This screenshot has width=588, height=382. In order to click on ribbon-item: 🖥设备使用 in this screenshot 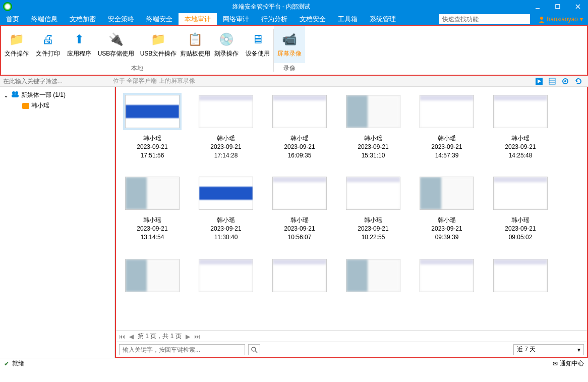, I will do `click(258, 44)`.